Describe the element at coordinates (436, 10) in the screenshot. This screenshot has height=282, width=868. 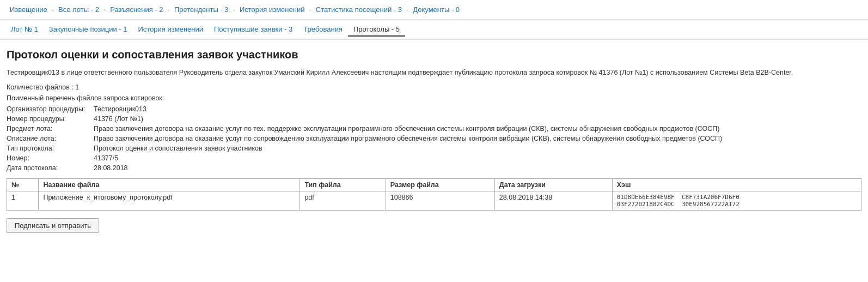
I see `top-nav-item-dokumenty: Документы - 0` at that location.